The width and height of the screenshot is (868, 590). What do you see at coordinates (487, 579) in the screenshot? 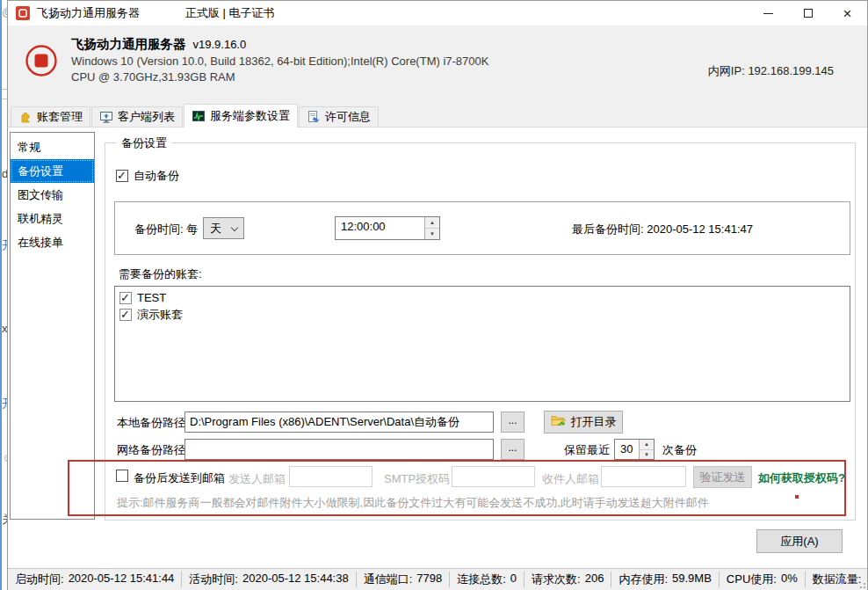
I see `status-connections: 连接总数: 0` at bounding box center [487, 579].